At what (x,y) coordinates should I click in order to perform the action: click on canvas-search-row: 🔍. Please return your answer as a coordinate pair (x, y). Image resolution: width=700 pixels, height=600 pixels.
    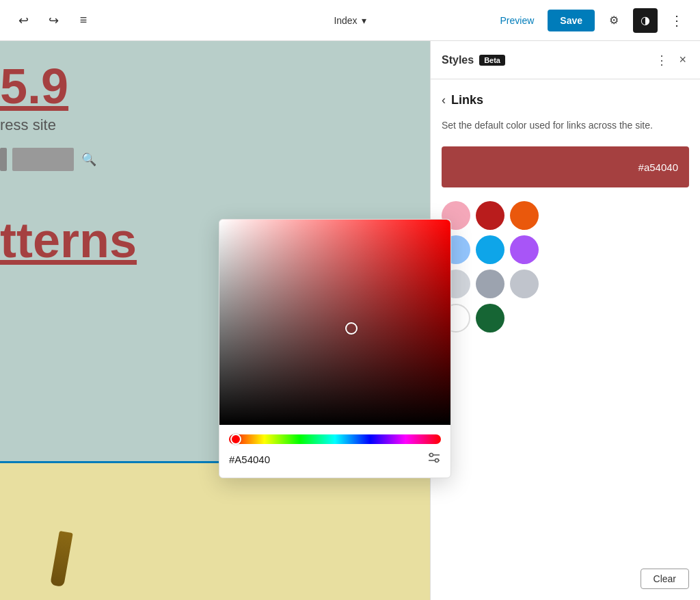
    Looking at the image, I should click on (215, 159).